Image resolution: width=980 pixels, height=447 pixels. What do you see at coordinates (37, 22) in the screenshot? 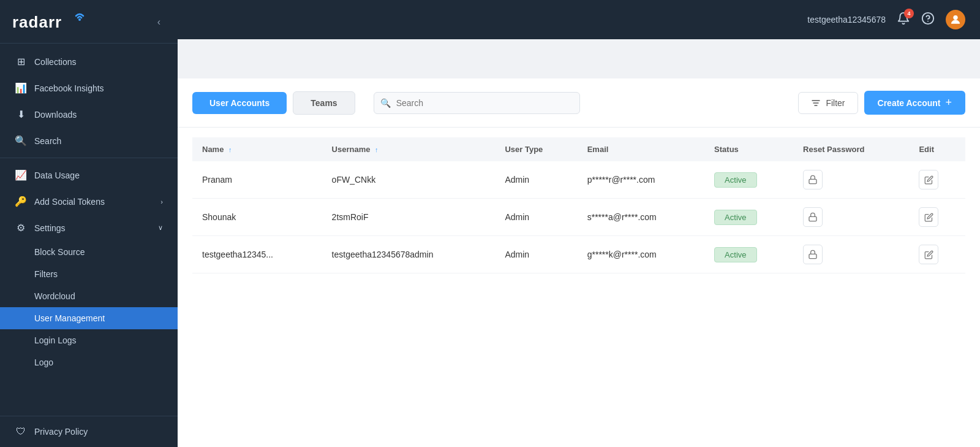
I see `svg-text: radarr` at bounding box center [37, 22].